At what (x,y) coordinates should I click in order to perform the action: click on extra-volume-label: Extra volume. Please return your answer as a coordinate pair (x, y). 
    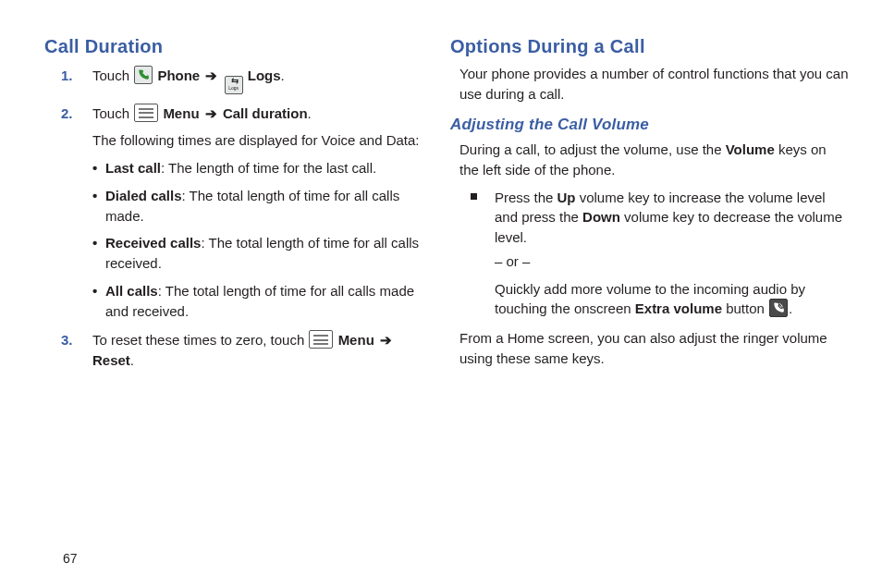
    Looking at the image, I should click on (679, 309).